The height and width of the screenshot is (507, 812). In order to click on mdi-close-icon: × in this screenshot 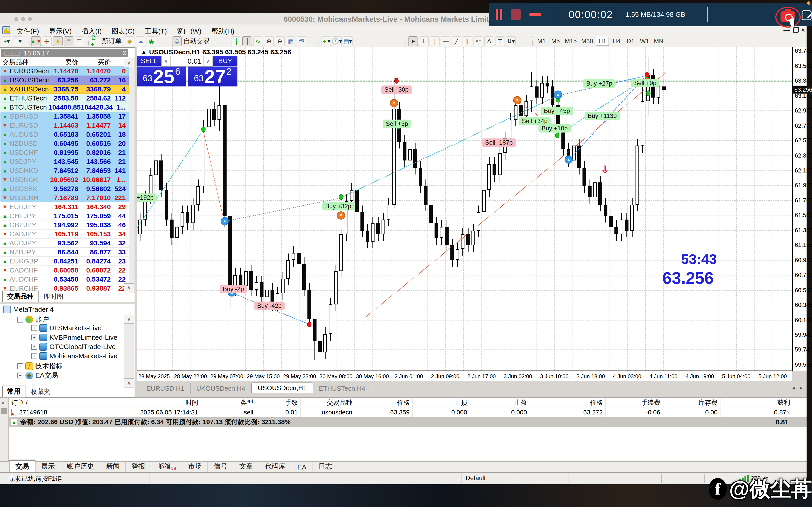, I will do `click(803, 30)`.